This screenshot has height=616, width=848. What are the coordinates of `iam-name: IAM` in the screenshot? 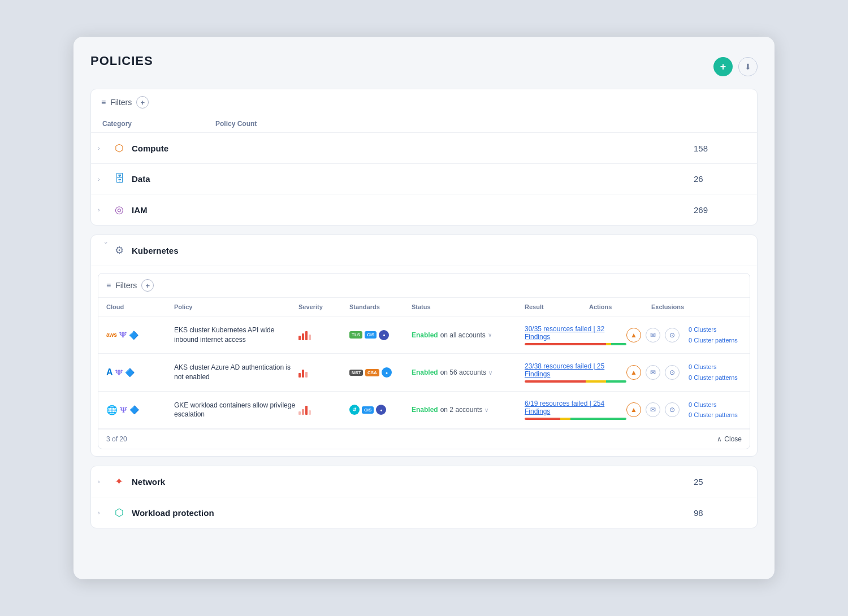 It's located at (413, 210).